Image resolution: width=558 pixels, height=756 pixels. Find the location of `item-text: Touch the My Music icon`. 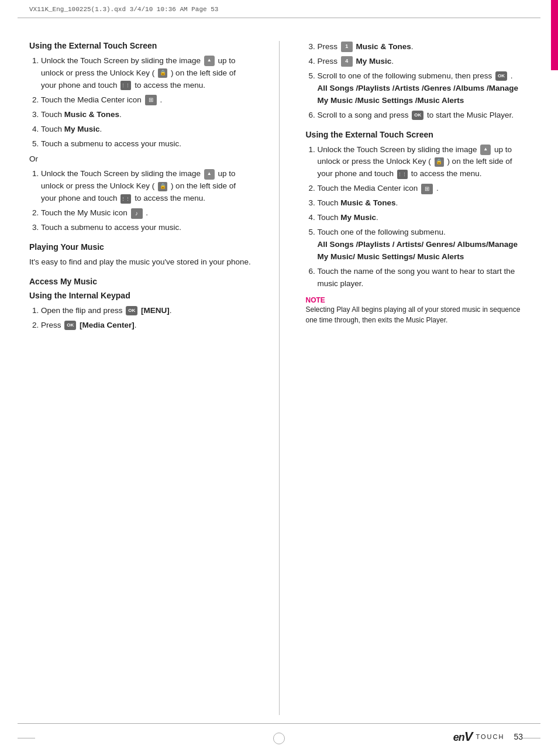

item-text: Touch the My Music icon is located at coordinates (85, 213).